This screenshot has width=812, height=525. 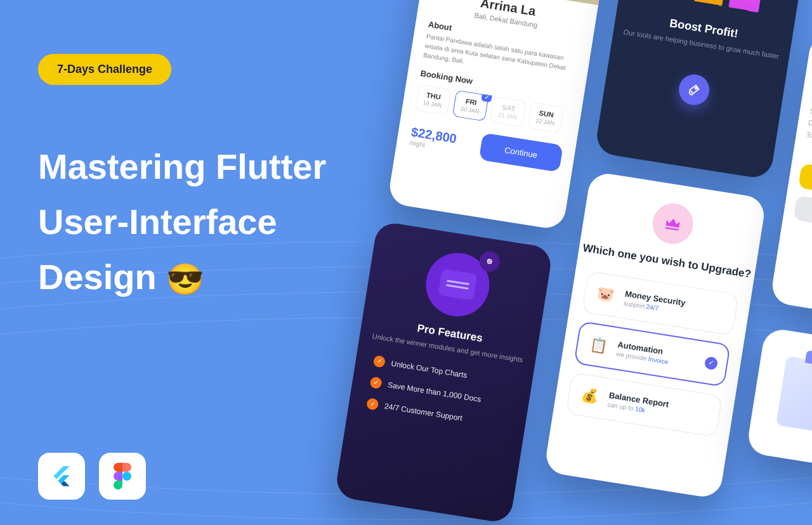 What do you see at coordinates (122, 476) in the screenshot?
I see `figma-logo-icon` at bounding box center [122, 476].